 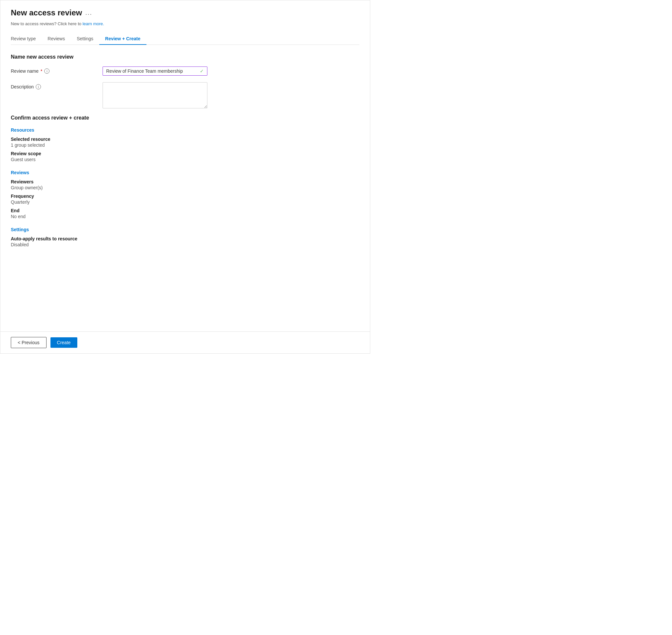 What do you see at coordinates (185, 343) in the screenshot?
I see `footer: < Previous Create` at bounding box center [185, 343].